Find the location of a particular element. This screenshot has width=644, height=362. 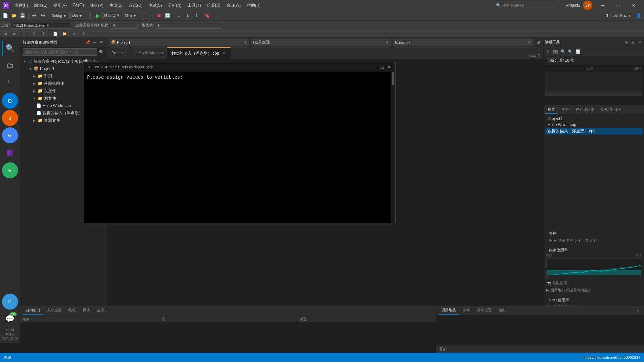

menu-view: 视图(V) is located at coordinates (60, 5).